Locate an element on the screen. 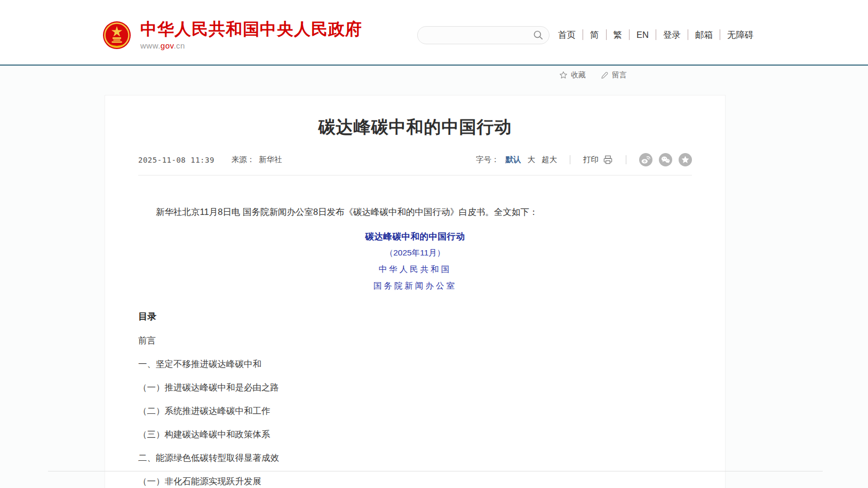 The height and width of the screenshot is (488, 868). print-label: 打印 is located at coordinates (591, 160).